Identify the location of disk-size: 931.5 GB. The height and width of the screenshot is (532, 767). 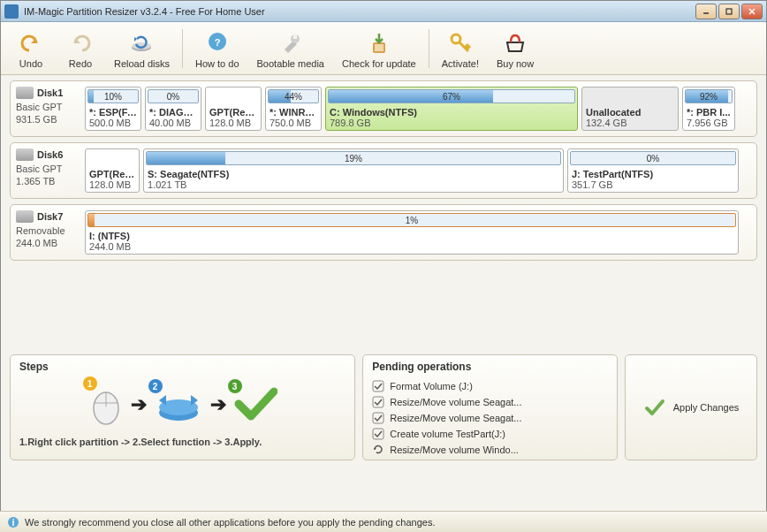
(49, 119).